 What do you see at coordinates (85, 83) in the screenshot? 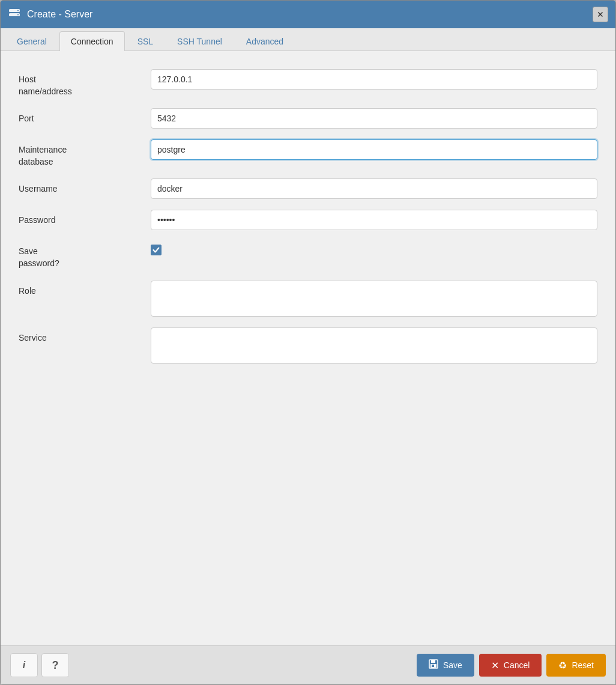
I see `label-host: Host name/address` at bounding box center [85, 83].